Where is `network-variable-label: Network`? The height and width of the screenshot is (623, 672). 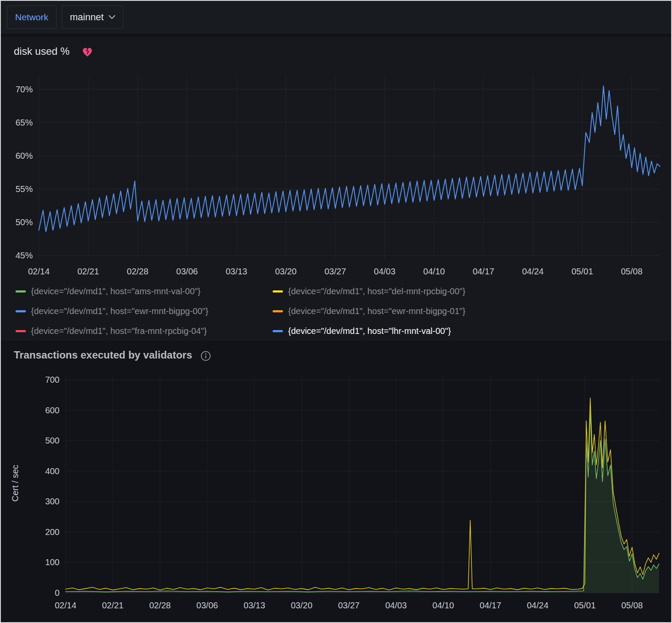
network-variable-label: Network is located at coordinates (32, 17).